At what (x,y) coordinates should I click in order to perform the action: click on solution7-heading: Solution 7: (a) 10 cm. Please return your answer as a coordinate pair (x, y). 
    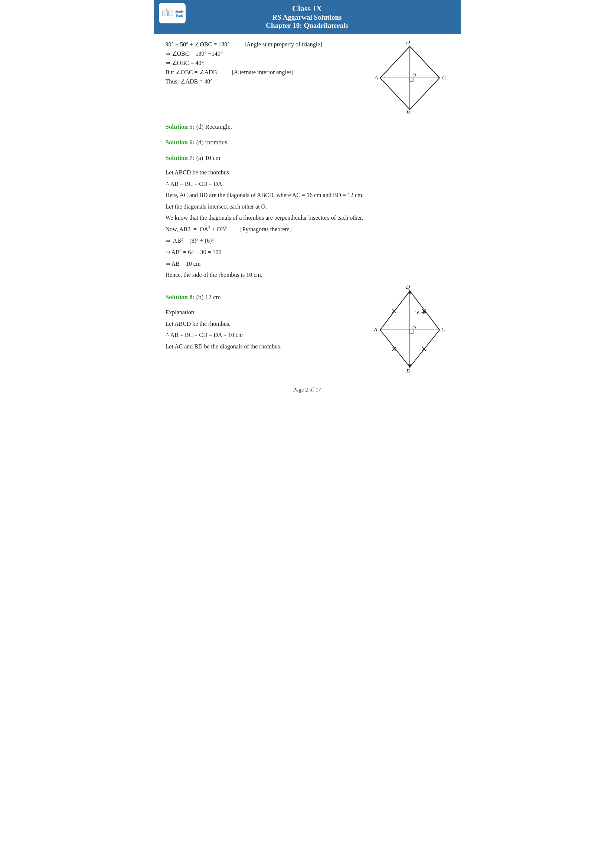
    Looking at the image, I should click on (307, 158).